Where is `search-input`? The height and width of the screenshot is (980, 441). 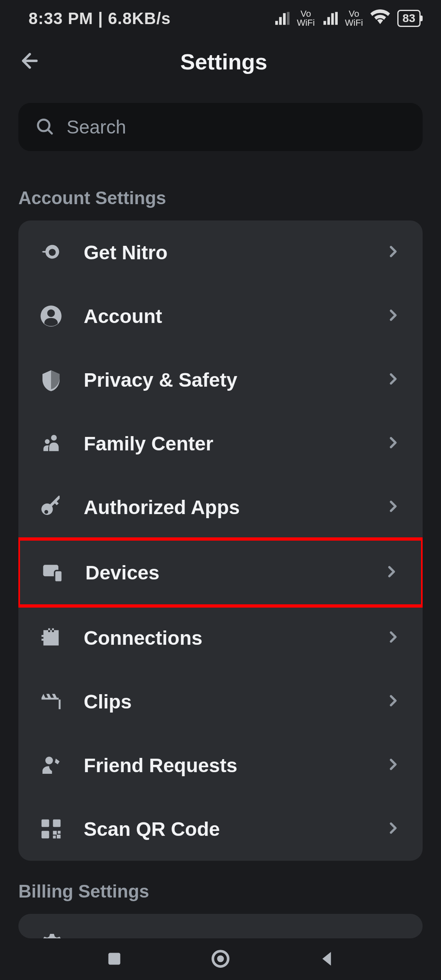 search-input is located at coordinates (236, 127).